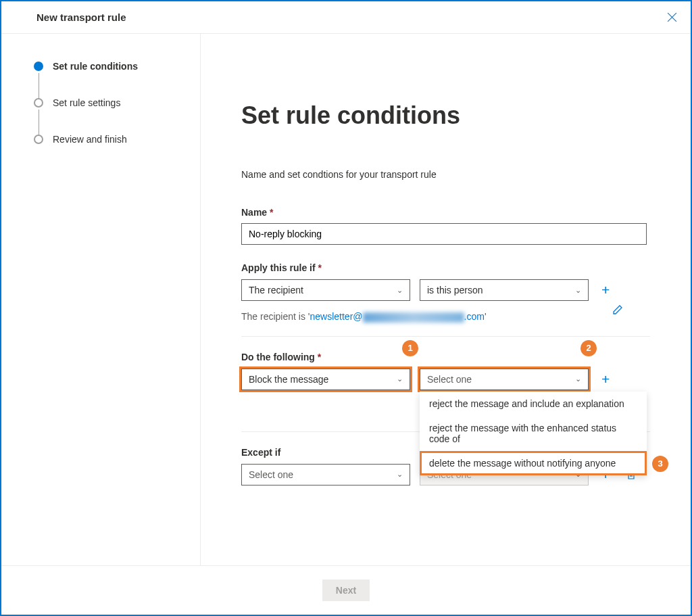 The height and width of the screenshot is (616, 692). What do you see at coordinates (346, 18) in the screenshot?
I see `header: New transport rule` at bounding box center [346, 18].